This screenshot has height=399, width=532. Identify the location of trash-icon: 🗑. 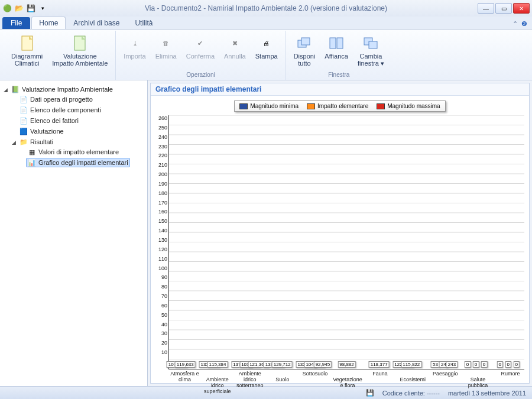
(166, 43).